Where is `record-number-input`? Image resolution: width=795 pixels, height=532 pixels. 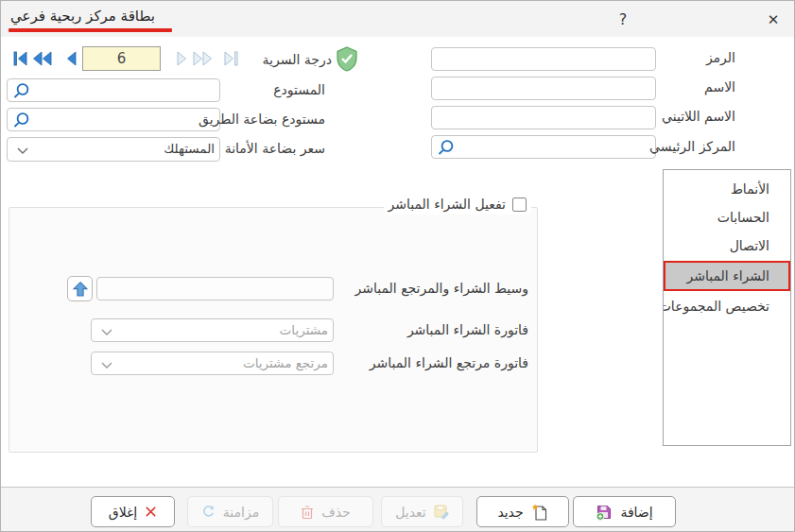 record-number-input is located at coordinates (121, 59).